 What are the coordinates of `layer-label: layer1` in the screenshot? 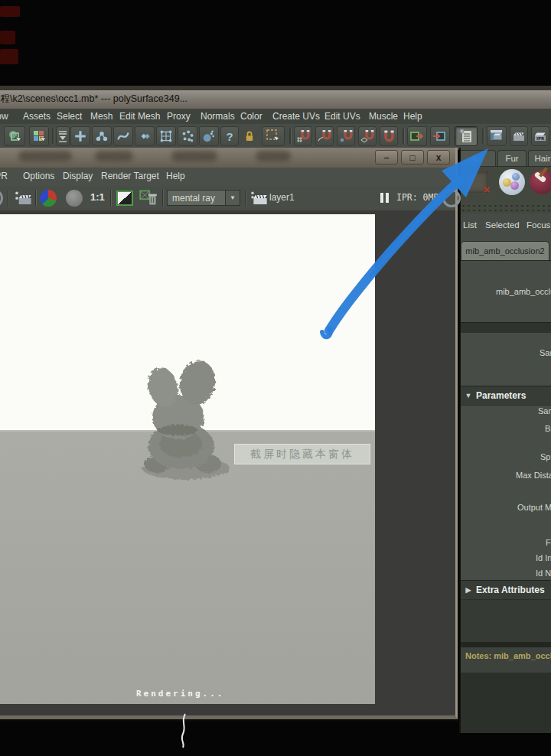 It's located at (282, 197).